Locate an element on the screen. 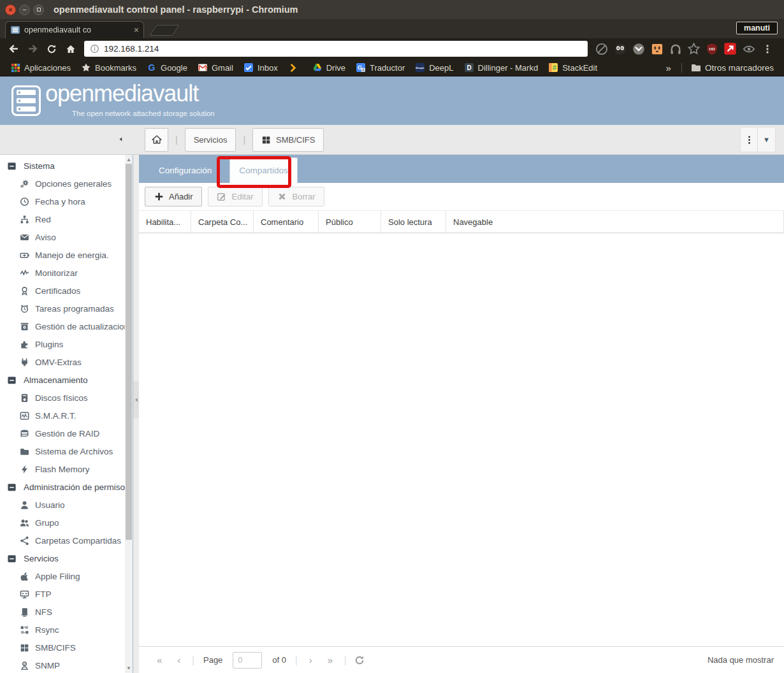  page-number-input is located at coordinates (247, 660).